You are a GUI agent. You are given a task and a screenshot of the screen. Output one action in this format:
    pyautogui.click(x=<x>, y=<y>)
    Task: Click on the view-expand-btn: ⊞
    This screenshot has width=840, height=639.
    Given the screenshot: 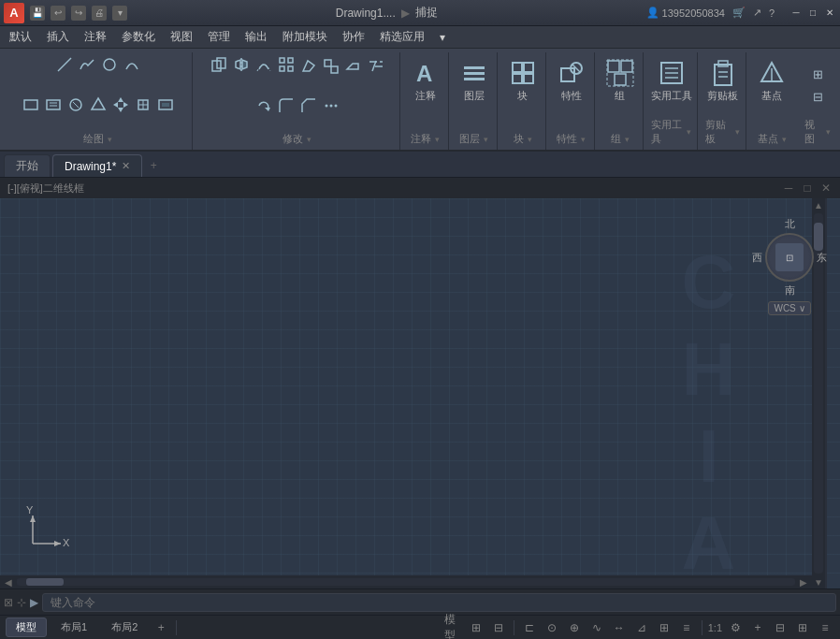 What is the action you would take?
    pyautogui.click(x=818, y=74)
    